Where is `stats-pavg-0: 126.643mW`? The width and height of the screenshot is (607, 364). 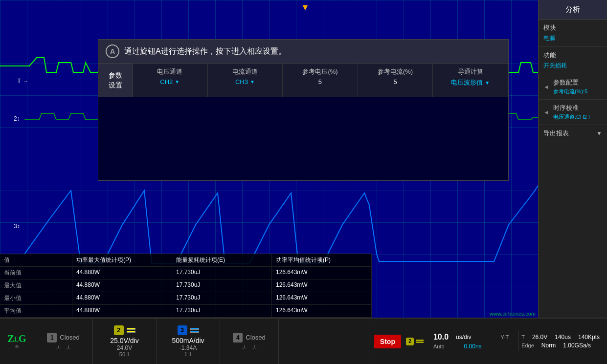 stats-pavg-0: 126.643mW is located at coordinates (322, 273).